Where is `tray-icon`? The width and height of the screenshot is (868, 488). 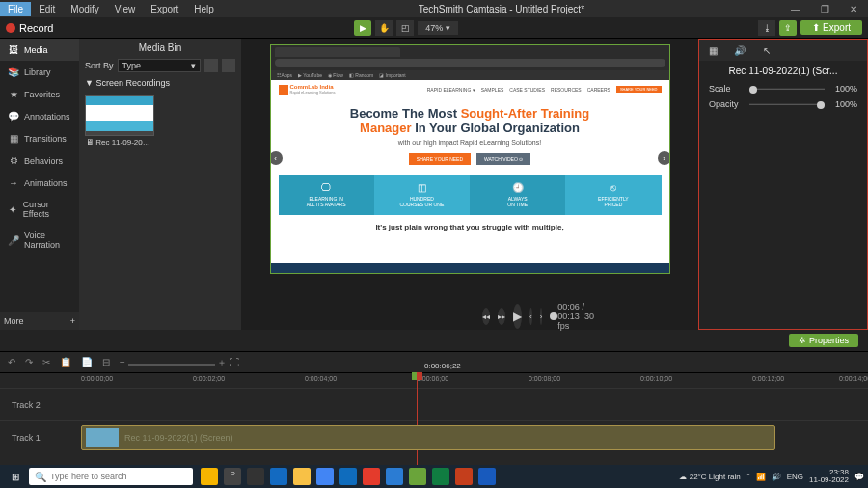
tray-icon is located at coordinates (209, 476).